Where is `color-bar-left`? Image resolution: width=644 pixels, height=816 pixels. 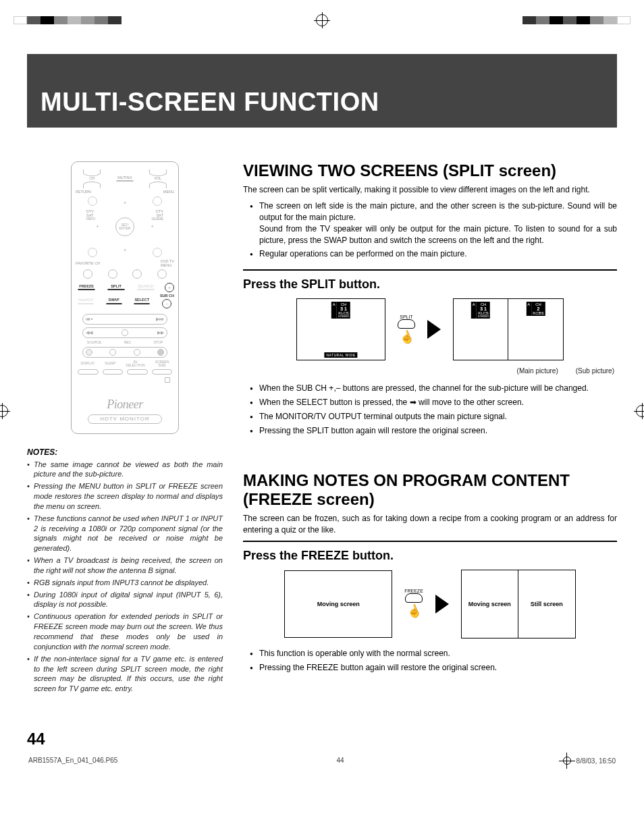
color-bar-left is located at coordinates (68, 20).